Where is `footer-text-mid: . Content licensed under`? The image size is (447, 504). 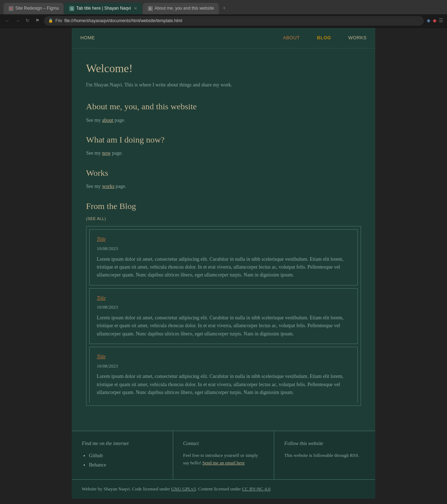
footer-text-mid: . Content licensed under is located at coordinates (219, 489).